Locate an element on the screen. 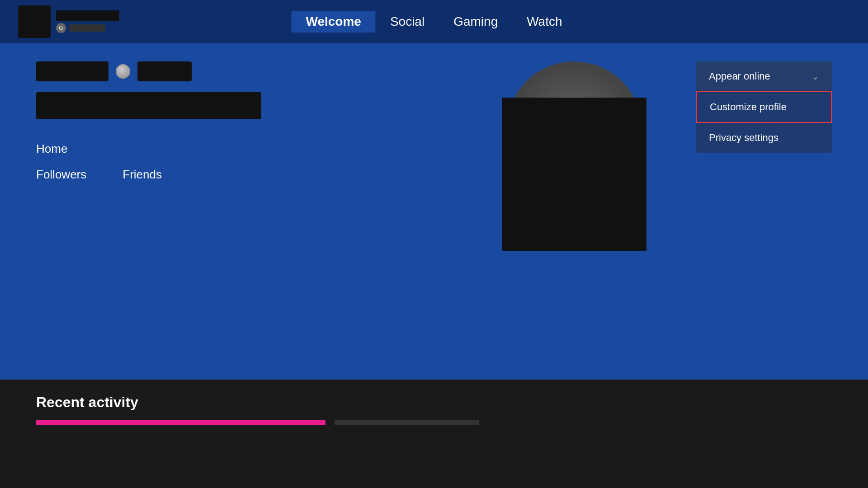 The image size is (868, 488). appear-online-label: Appear online is located at coordinates (740, 76).